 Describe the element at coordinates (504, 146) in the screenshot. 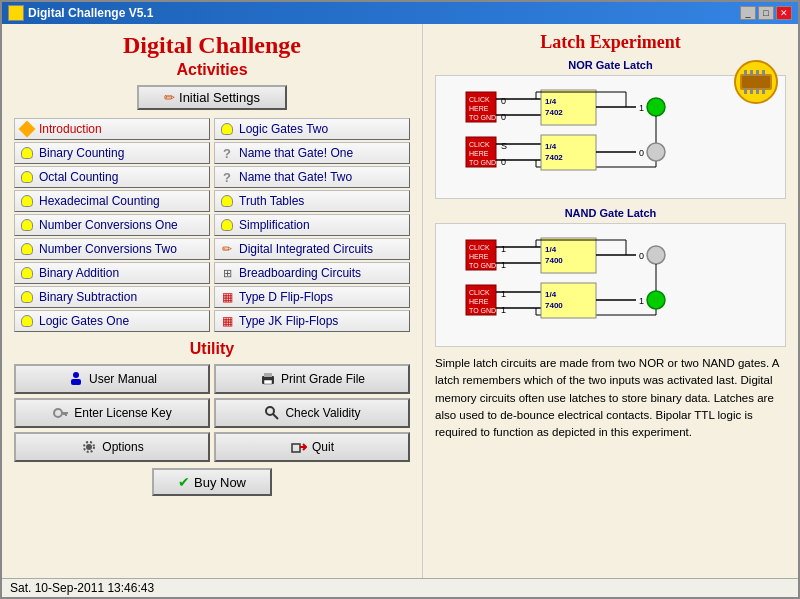

I see `svg-text: S` at that location.